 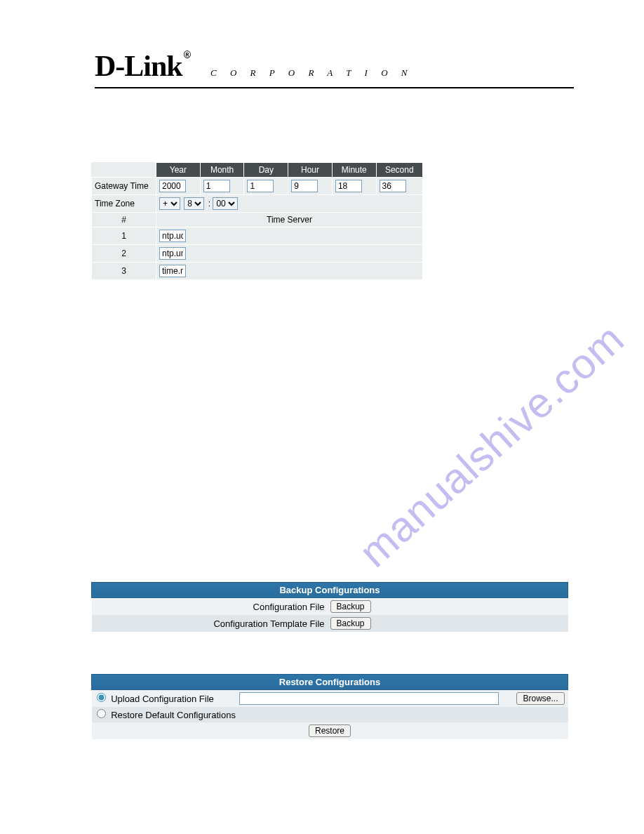 I want to click on registered-icon: ®, so click(x=187, y=55).